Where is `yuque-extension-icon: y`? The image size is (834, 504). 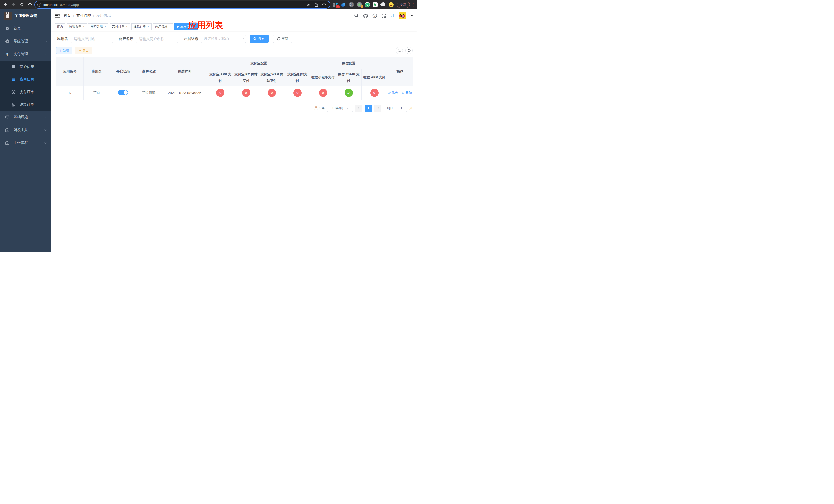
yuque-extension-icon: y is located at coordinates (367, 5).